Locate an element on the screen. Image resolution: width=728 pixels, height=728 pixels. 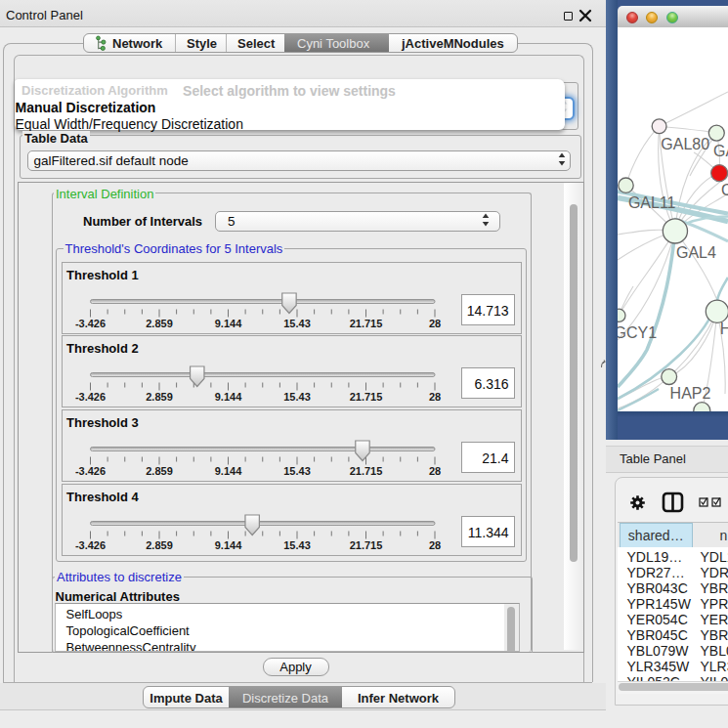
svg-text: GAL11 is located at coordinates (653, 201).